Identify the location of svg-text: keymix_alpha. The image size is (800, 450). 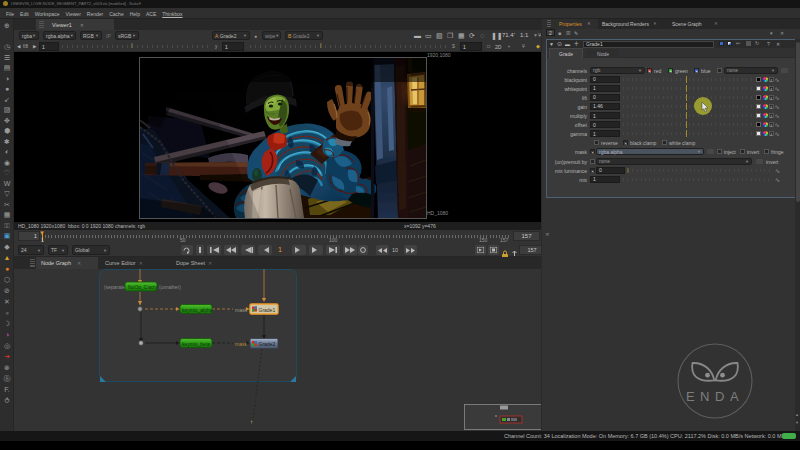
(198, 310).